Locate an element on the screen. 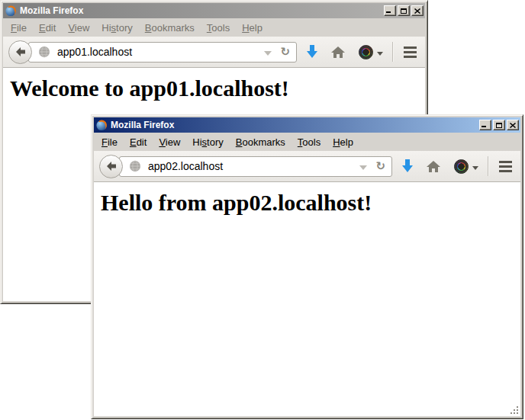 The image size is (525, 420). url-text: app02.localhost is located at coordinates (252, 166).